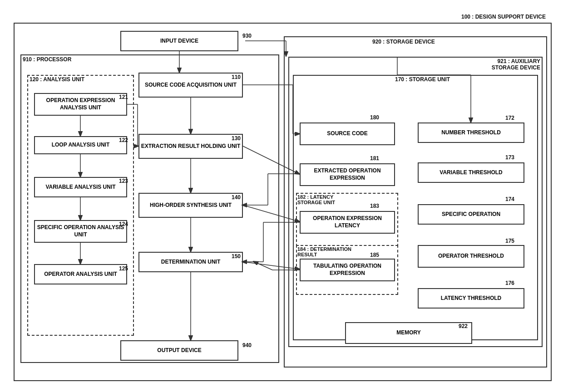 Image resolution: width=563 pixels, height=392 pixels. What do you see at coordinates (471, 172) in the screenshot?
I see `variable-threshold-box: VARIABLE THRESHOLD` at bounding box center [471, 172].